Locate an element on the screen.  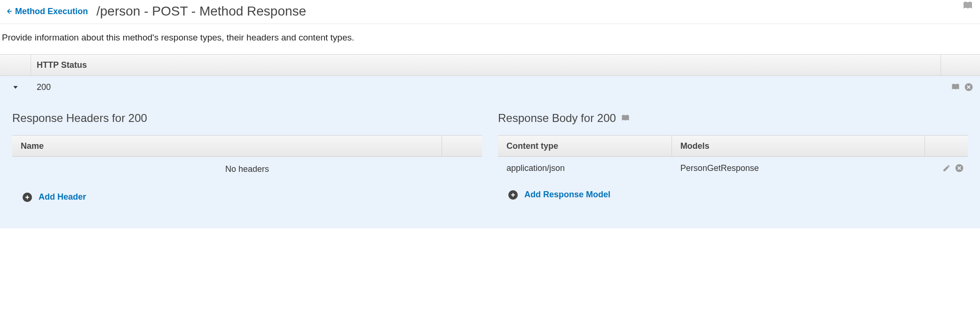
add-header-row: Add Header is located at coordinates (247, 192).